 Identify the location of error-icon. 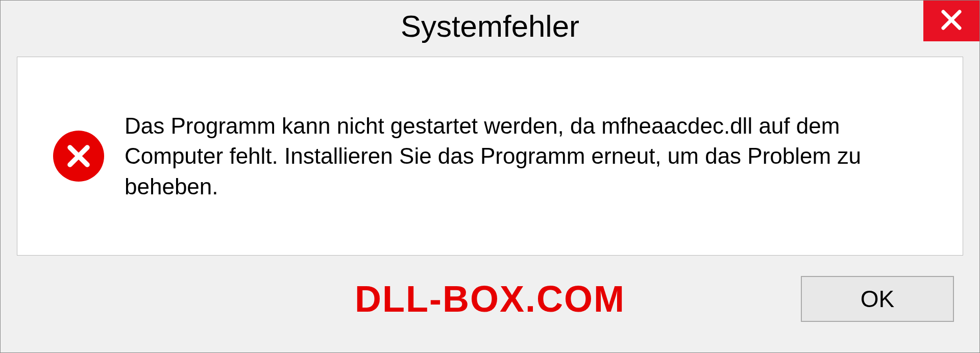
(79, 156).